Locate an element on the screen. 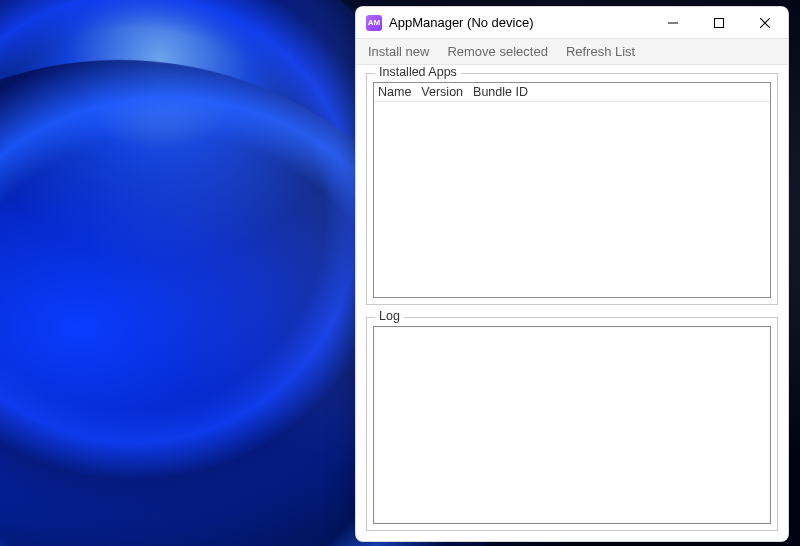  minimize-button is located at coordinates (673, 22).